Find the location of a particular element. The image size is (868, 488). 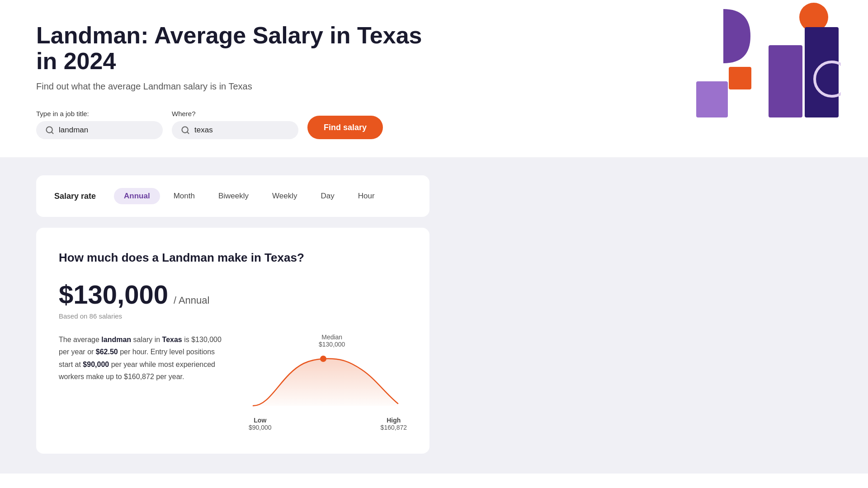

tab-annual: Annual is located at coordinates (137, 196).